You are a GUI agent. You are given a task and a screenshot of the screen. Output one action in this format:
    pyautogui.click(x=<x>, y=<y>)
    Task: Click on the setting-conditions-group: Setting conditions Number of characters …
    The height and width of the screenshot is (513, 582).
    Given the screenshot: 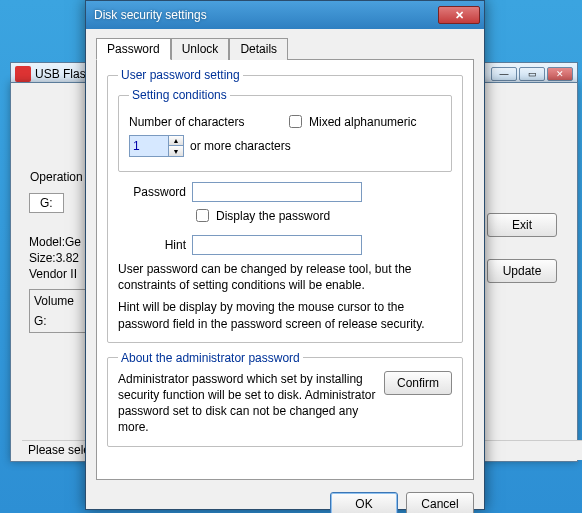 What is the action you would take?
    pyautogui.click(x=285, y=130)
    